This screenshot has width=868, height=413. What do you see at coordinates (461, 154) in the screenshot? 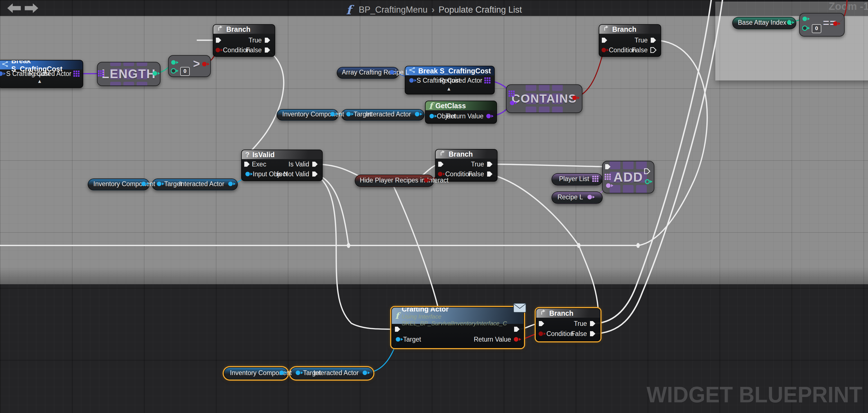
I see `node-title: Branch` at bounding box center [461, 154].